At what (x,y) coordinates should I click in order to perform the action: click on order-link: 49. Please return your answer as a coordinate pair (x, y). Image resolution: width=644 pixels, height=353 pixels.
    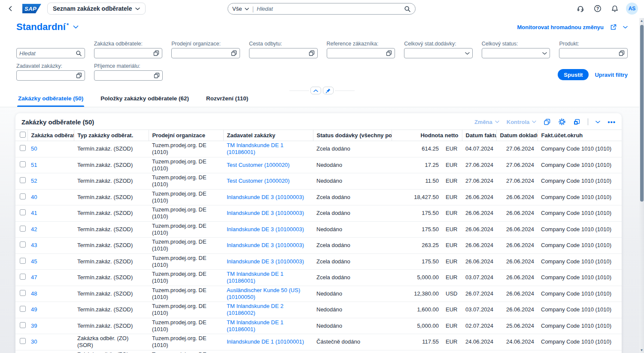
    Looking at the image, I should click on (34, 310).